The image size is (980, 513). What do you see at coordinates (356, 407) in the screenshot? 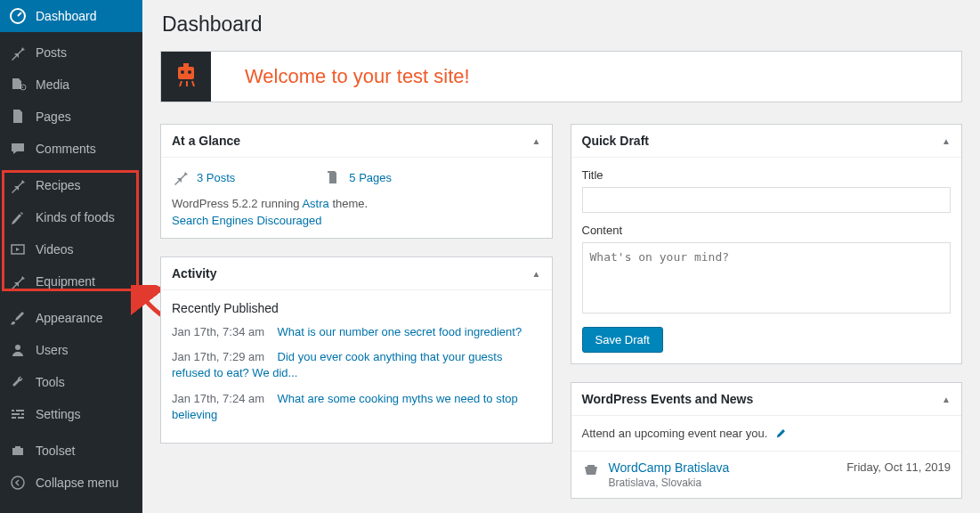
I see `activity-item: Jan 17th, 7:24 am What are some cooking …` at bounding box center [356, 407].